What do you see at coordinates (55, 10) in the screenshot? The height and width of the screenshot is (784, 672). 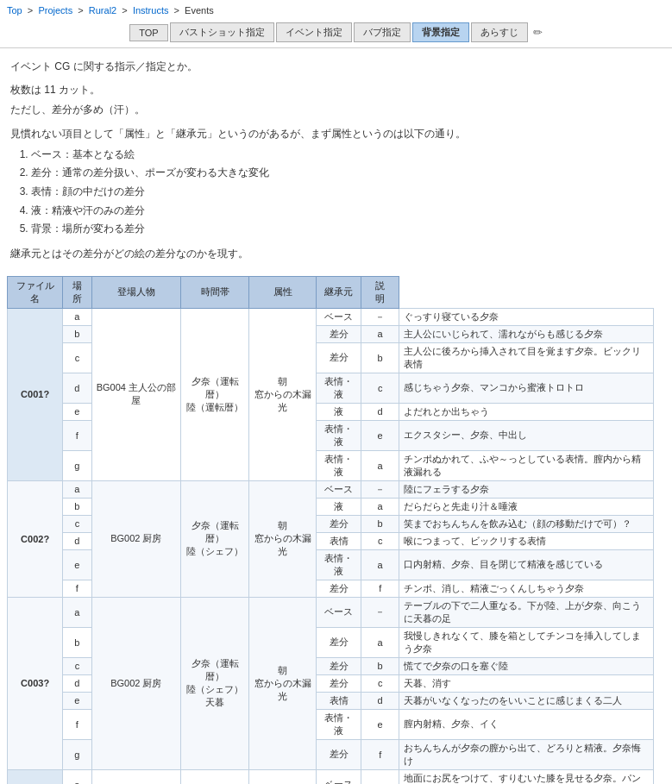 I see `breadcrumb-projects: Projects` at bounding box center [55, 10].